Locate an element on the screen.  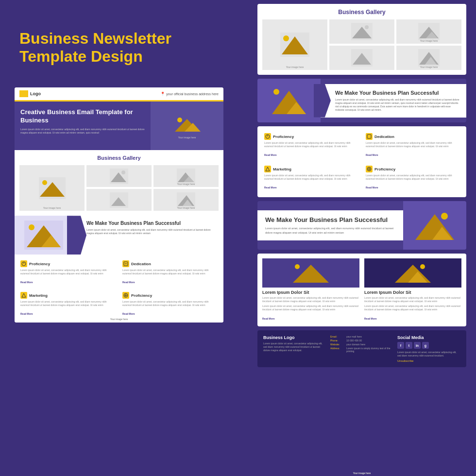
right-service-desc-2: Lorem ipsum dolor sit amet, consectetur … is located at coordinates (311, 177).